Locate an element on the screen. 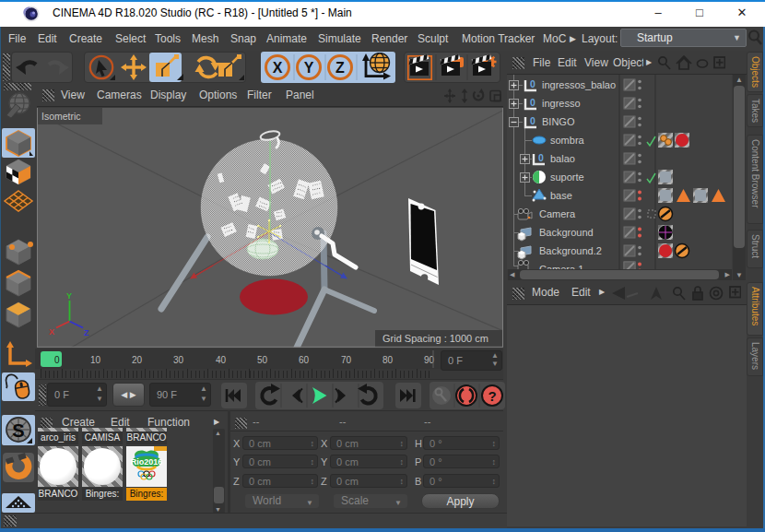 This screenshot has width=765, height=532. svg-text: Camera is located at coordinates (558, 214).